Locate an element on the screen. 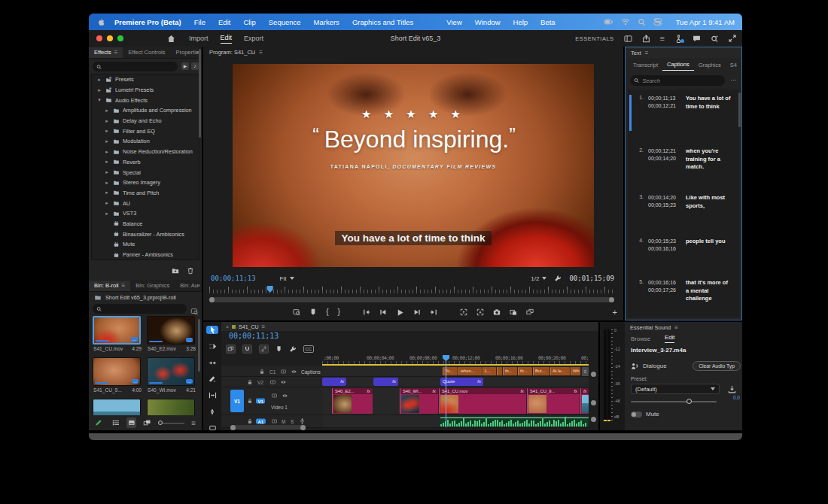  timeline-caption-clip: But... is located at coordinates (541, 372).